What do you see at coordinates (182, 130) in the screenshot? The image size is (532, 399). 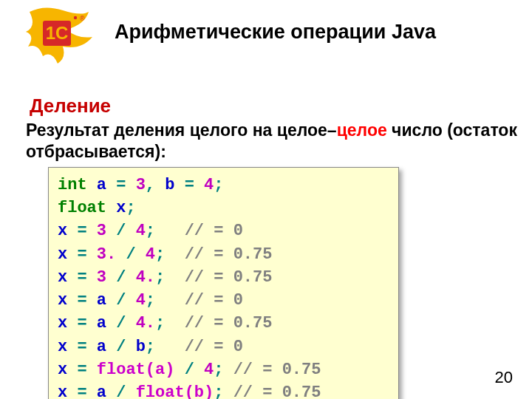 I see `desc-part1: Результат деления целого на целое–` at bounding box center [182, 130].